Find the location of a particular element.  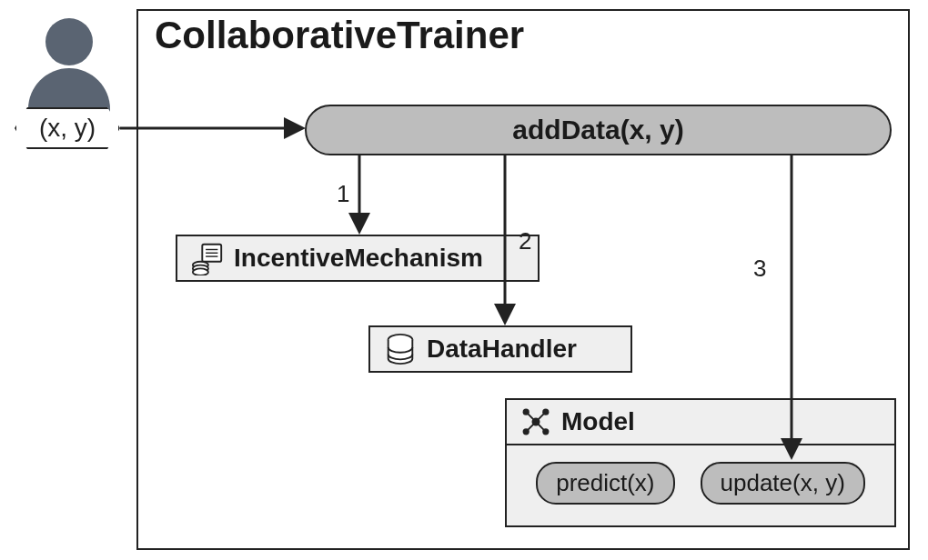

arrow-label-3: 3 is located at coordinates (760, 269).